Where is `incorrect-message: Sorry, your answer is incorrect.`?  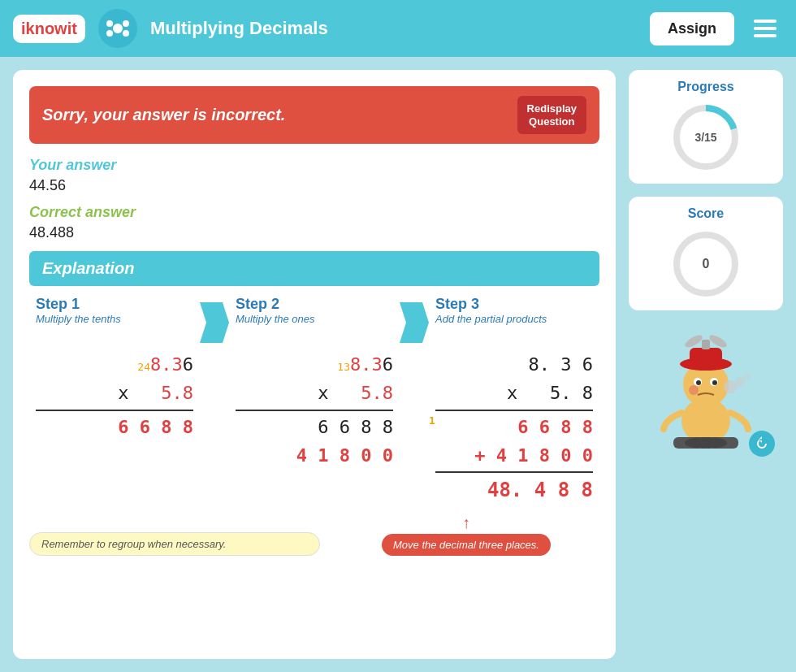
incorrect-message: Sorry, your answer is incorrect. is located at coordinates (164, 115).